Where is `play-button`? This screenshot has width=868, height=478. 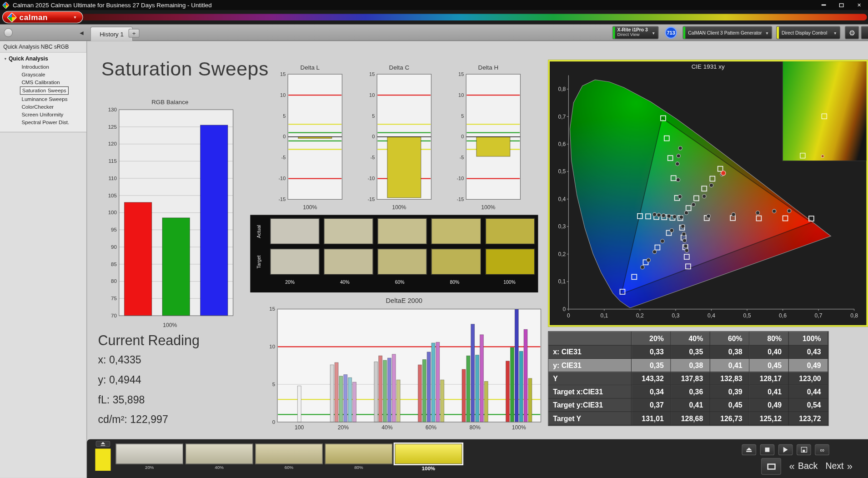
play-button is located at coordinates (786, 450).